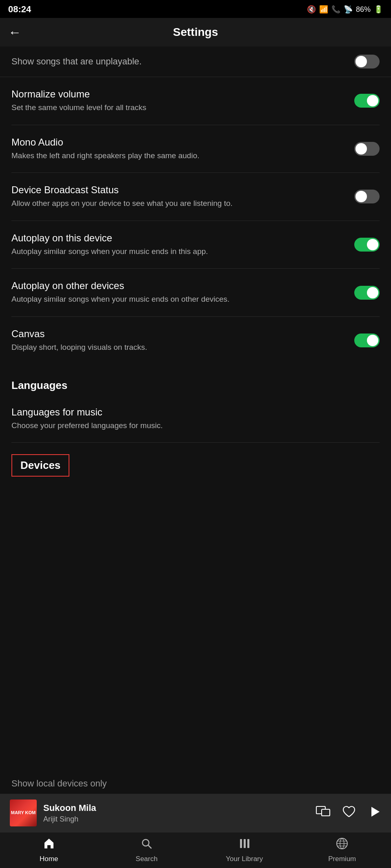 The image size is (391, 868). I want to click on album-art-image: MARY KOM, so click(23, 813).